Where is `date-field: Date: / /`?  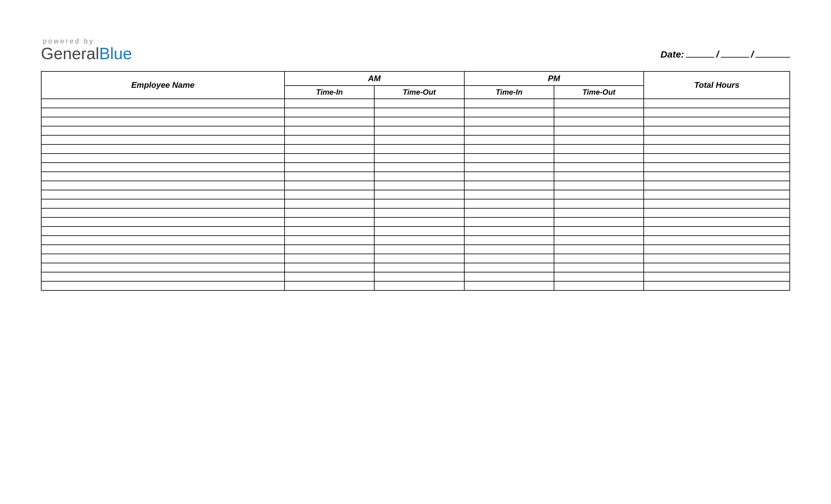
date-field: Date: / / is located at coordinates (725, 55).